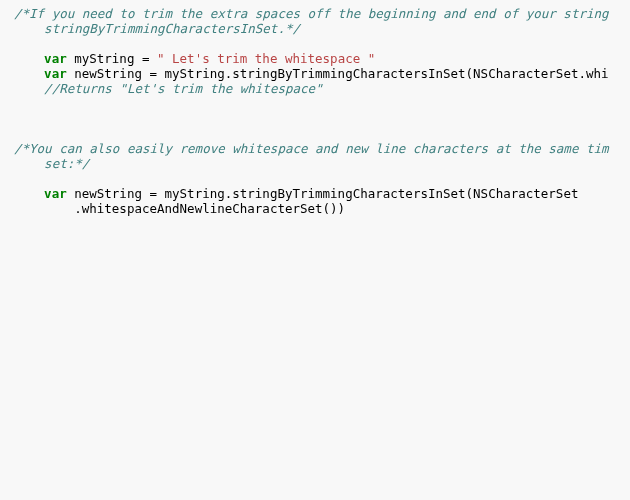  Describe the element at coordinates (157, 28) in the screenshot. I see `comment-line: stringByTrimmingCharactersInSet.*/` at that location.